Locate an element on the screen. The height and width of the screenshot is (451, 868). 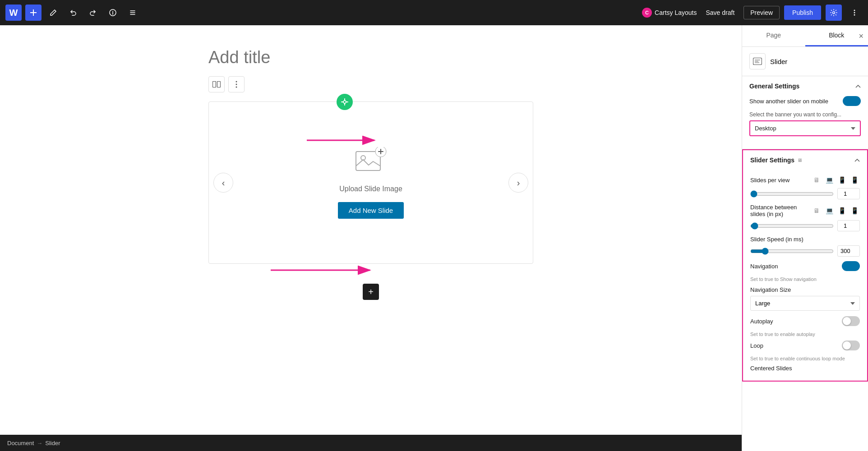
sidebar-tabs: Page Block × is located at coordinates (805, 36).